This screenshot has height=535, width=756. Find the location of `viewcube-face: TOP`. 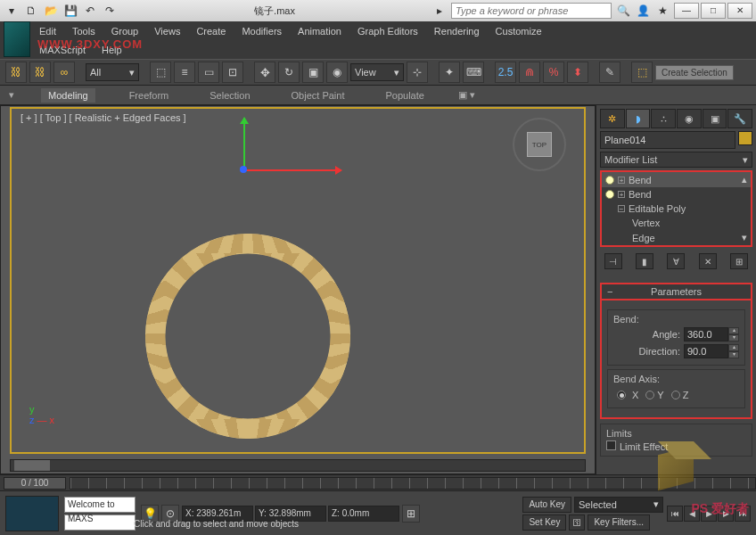

viewcube-face: TOP is located at coordinates (539, 144).